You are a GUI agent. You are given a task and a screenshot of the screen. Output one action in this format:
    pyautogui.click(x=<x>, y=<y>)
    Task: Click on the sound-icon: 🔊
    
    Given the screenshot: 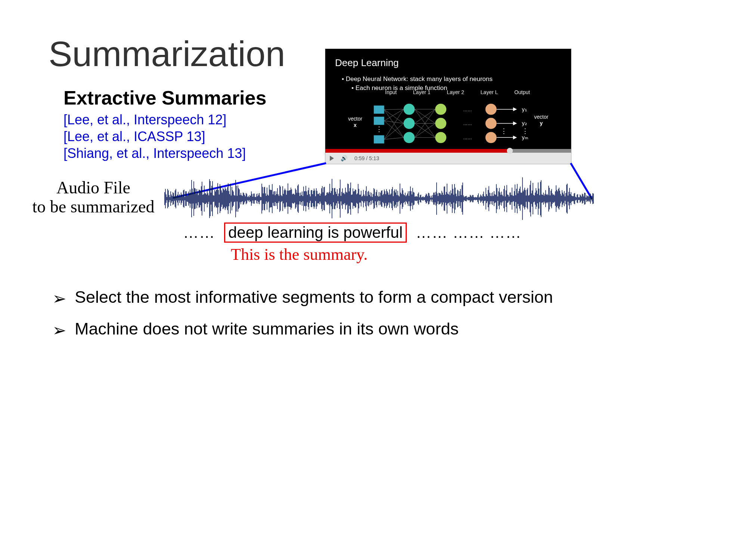 What is the action you would take?
    pyautogui.click(x=344, y=158)
    